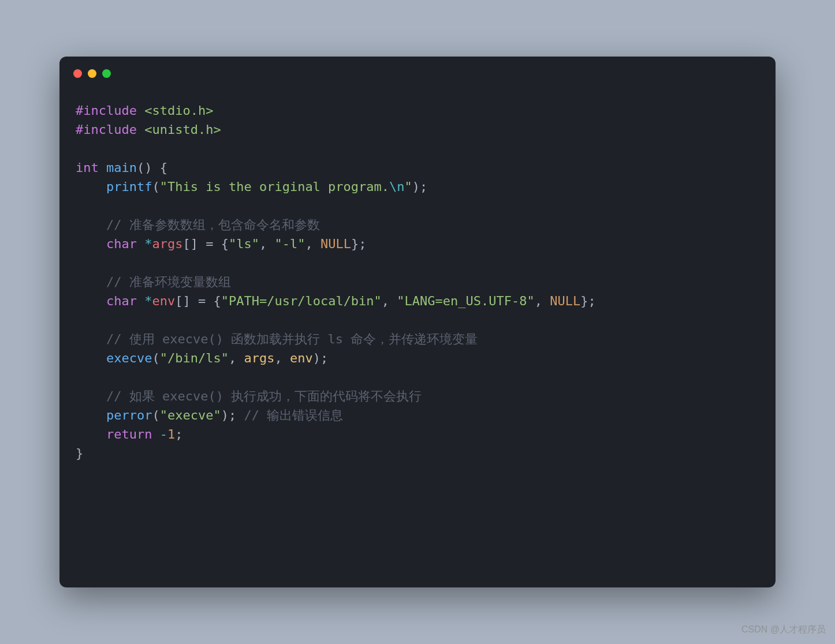 This screenshot has width=835, height=644. What do you see at coordinates (213, 225) in the screenshot?
I see `comment: // 准备参数数组，包含命令名和参数` at bounding box center [213, 225].